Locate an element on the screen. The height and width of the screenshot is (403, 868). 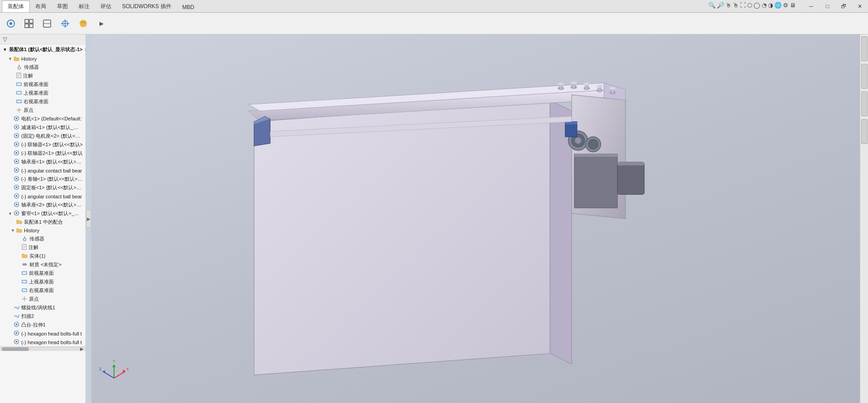
tree-item-28: 原点 is located at coordinates (43, 299).